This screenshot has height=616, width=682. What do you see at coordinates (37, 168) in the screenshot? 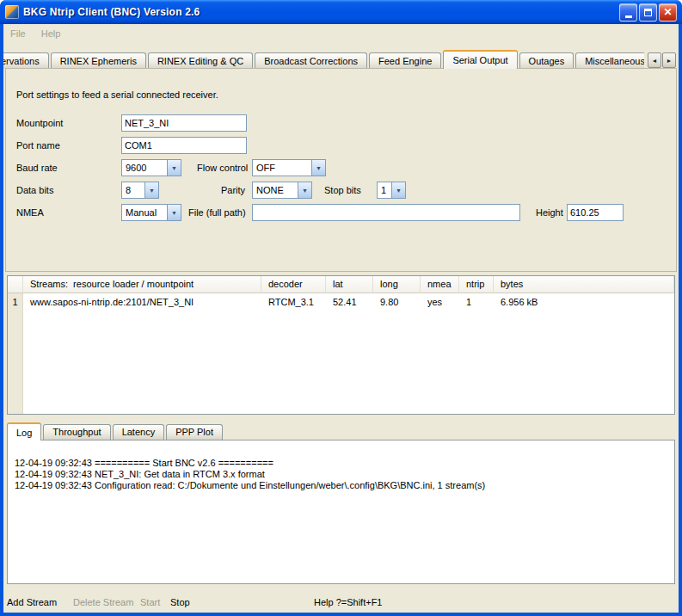
I see `baud-rate-label: Baud rate` at bounding box center [37, 168].